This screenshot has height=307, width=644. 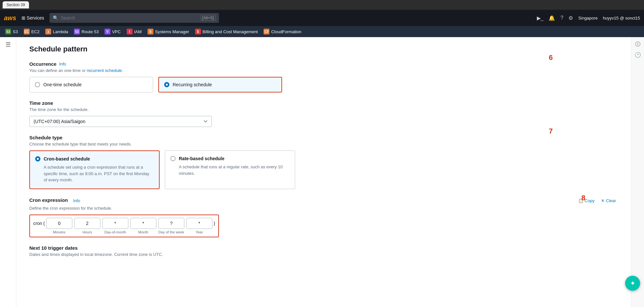 I want to click on search-shortcut: [Alt+S], so click(x=208, y=18).